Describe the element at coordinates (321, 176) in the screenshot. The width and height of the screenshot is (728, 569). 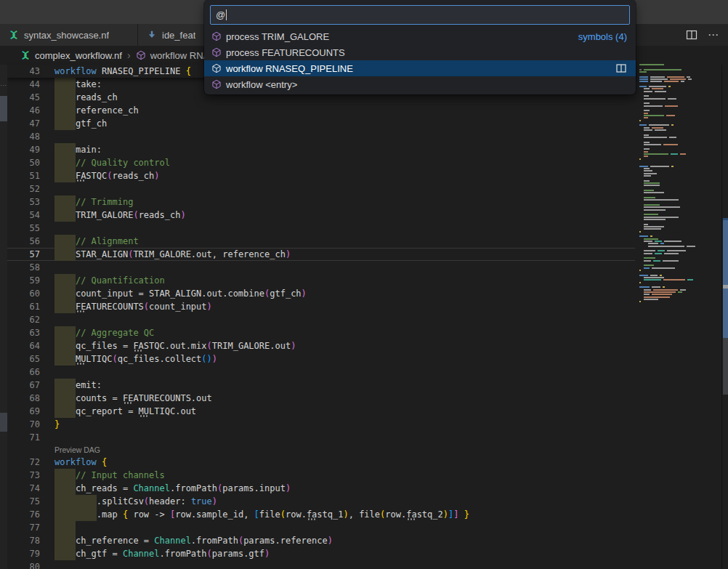
I see `code-line: 51FASTQC(reads_ch)` at that location.